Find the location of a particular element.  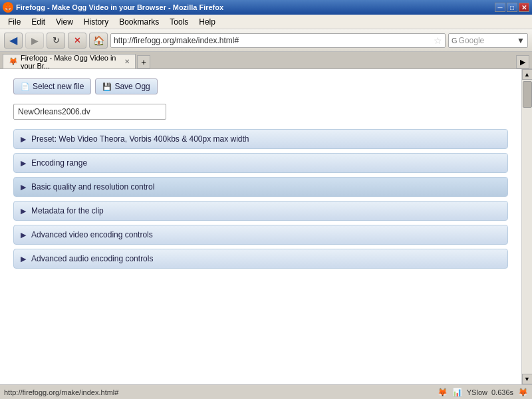

status-url: http://firefogg.org/make/index.html# is located at coordinates (61, 392).